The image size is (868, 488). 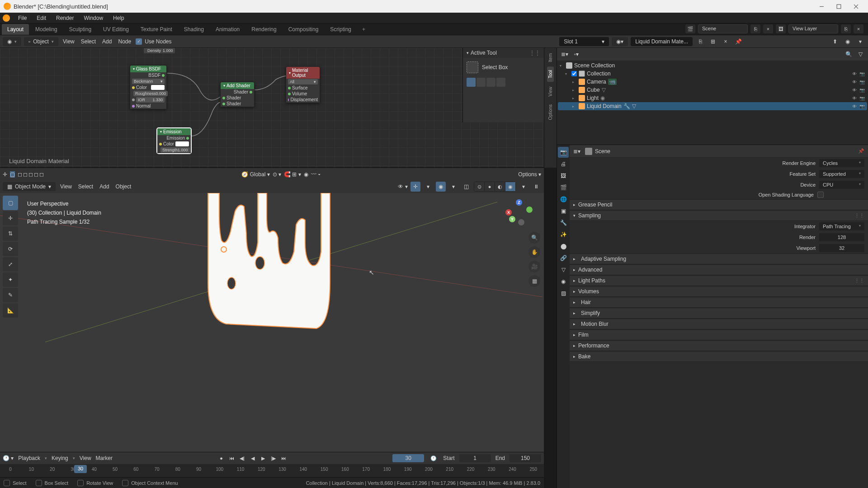 What do you see at coordinates (534, 252) in the screenshot?
I see `pan-tool-icon: ✋` at bounding box center [534, 252].